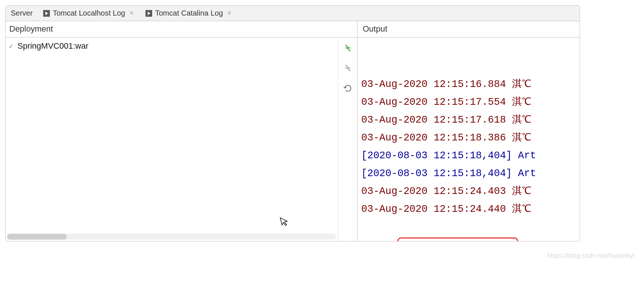 This screenshot has height=282, width=644. What do you see at coordinates (292, 13) in the screenshot?
I see `tabs-row: Server Tomcat Localhost Log × Tomcat Cat…` at bounding box center [292, 13].